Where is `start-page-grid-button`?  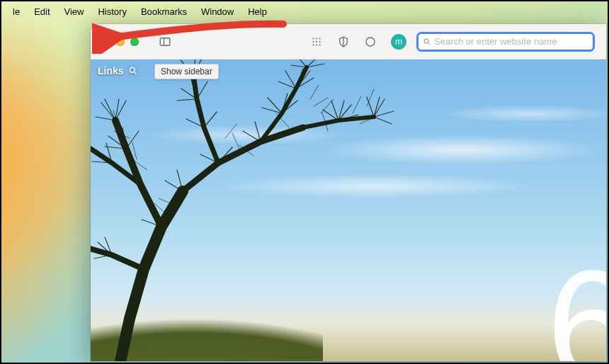
start-page-grid-button is located at coordinates (317, 42).